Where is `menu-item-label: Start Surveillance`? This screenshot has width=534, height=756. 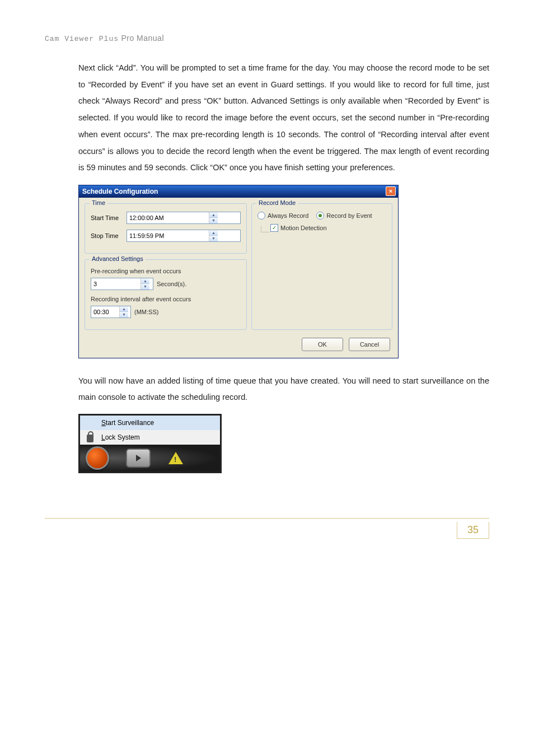
menu-item-label: Start Surveillance is located at coordinates (128, 423).